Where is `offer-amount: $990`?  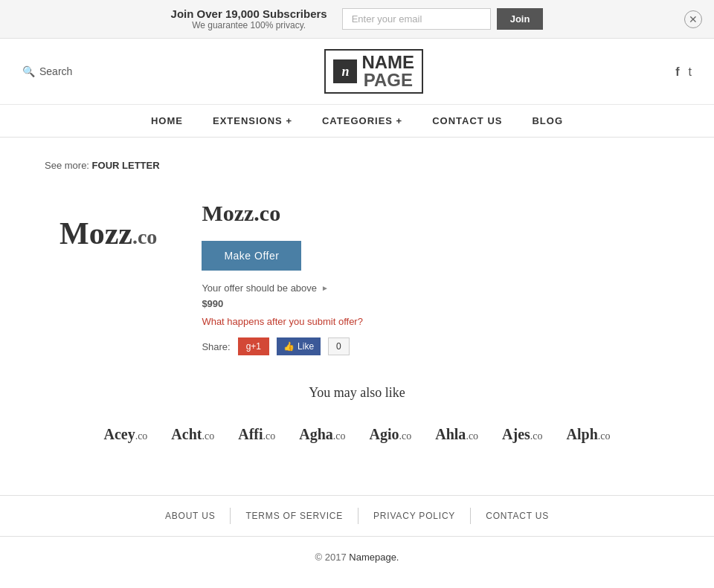 offer-amount: $990 is located at coordinates (451, 303).